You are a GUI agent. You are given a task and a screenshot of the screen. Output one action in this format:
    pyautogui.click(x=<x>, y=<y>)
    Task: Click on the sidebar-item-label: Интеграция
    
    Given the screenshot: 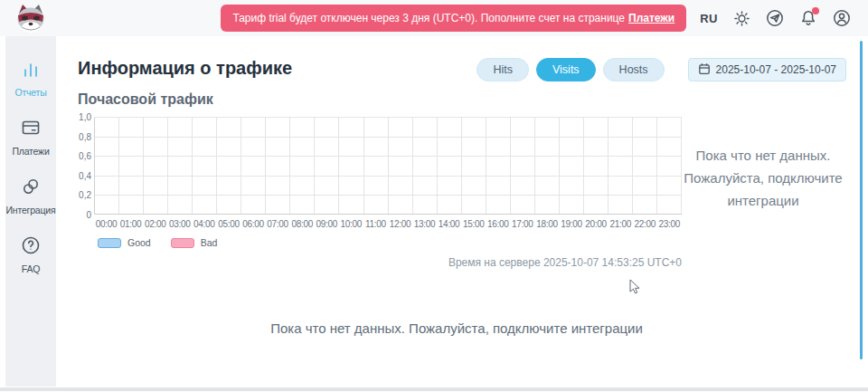 What is the action you would take?
    pyautogui.click(x=31, y=210)
    